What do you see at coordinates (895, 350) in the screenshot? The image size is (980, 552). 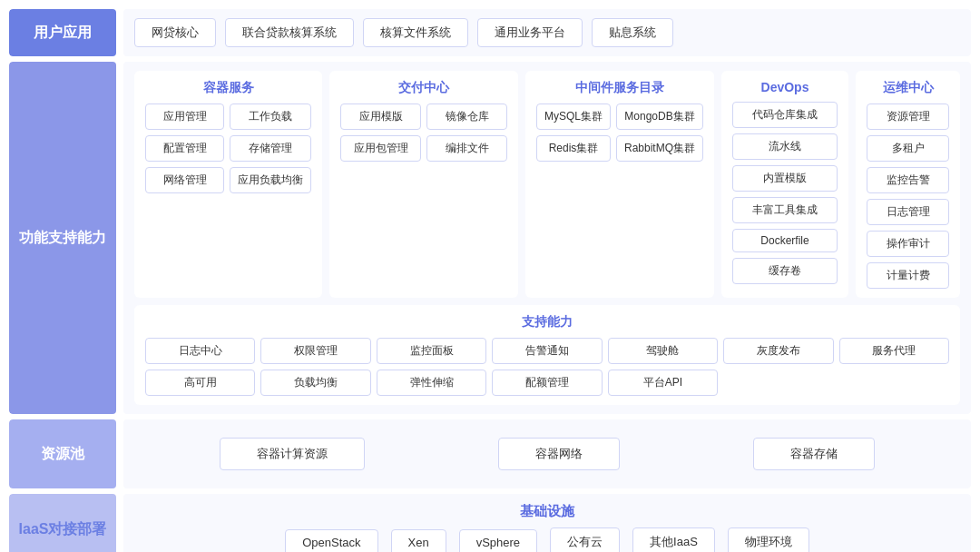 I see `support-tag: 服务代理` at bounding box center [895, 350].